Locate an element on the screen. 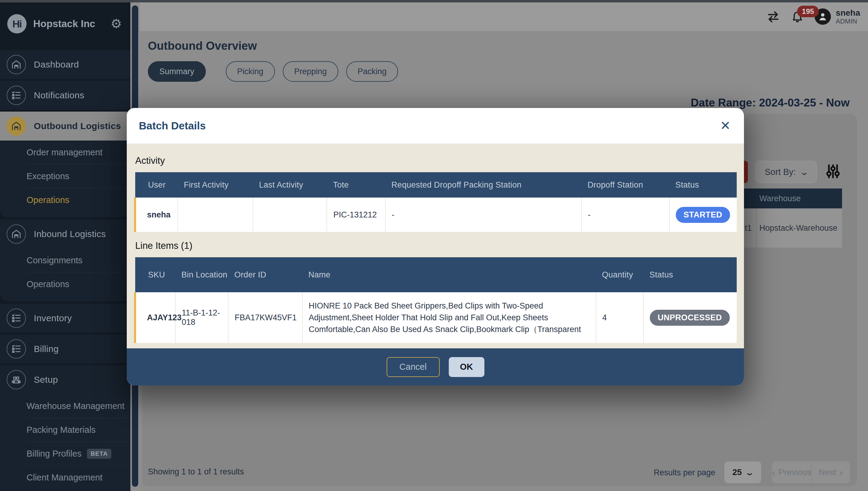 The image size is (868, 491). column-header: Tote is located at coordinates (356, 185).